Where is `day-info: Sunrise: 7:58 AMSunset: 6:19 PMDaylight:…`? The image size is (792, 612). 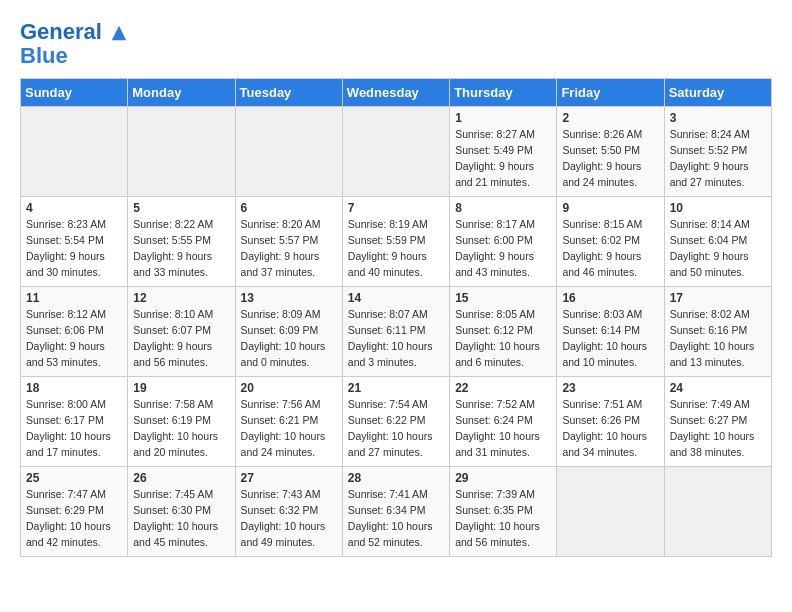 day-info: Sunrise: 7:58 AMSunset: 6:19 PMDaylight:… is located at coordinates (181, 428).